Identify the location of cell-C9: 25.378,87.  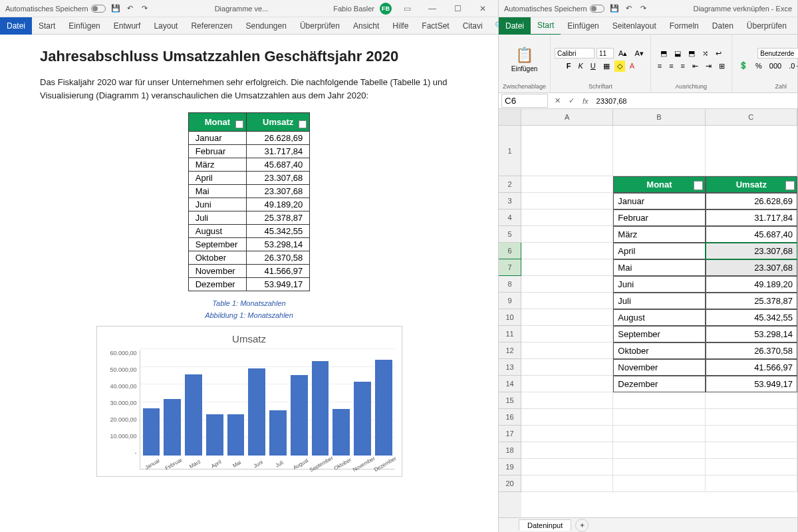
(751, 301).